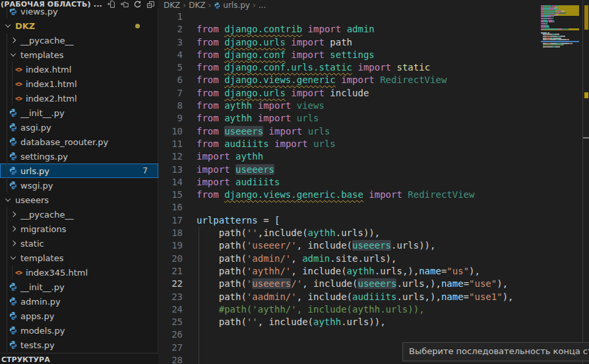 The width and height of the screenshot is (589, 364). Describe the element at coordinates (124, 4) in the screenshot. I see `new-folder-icon` at that location.